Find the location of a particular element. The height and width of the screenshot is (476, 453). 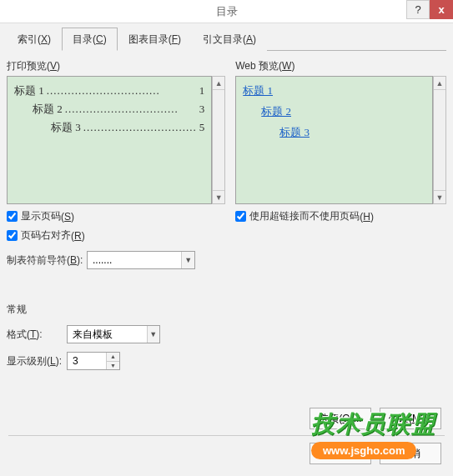

web-preview-box: 标题 1 标题 2 标题 3 is located at coordinates (334, 140).